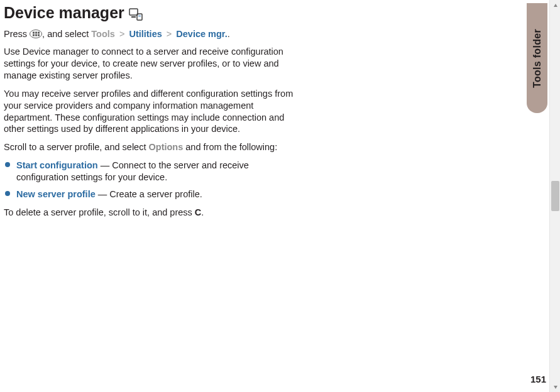  I want to click on nav-device-mgr: Device mgr., so click(201, 34).